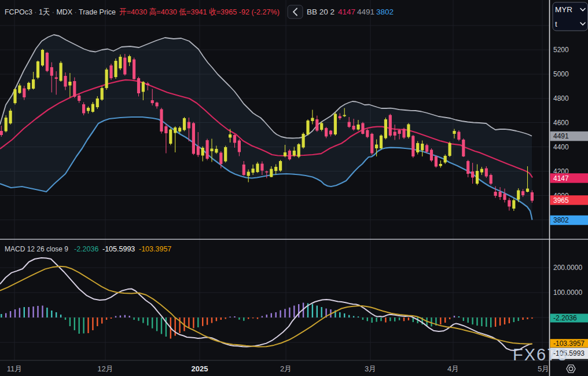 The height and width of the screenshot is (376, 588). I want to click on svg-text: 4月, so click(453, 368).